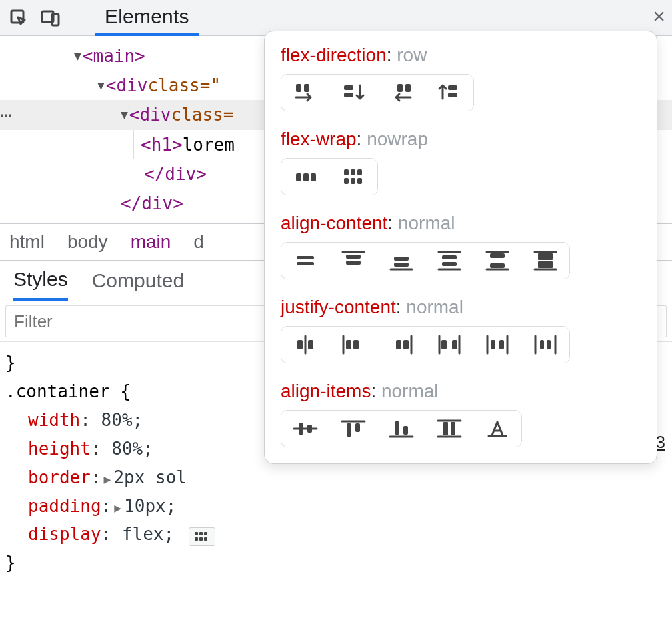 Image resolution: width=672 pixels, height=632 pixels. Describe the element at coordinates (449, 261) in the screenshot. I see `align-content-space-around-icon` at that location.